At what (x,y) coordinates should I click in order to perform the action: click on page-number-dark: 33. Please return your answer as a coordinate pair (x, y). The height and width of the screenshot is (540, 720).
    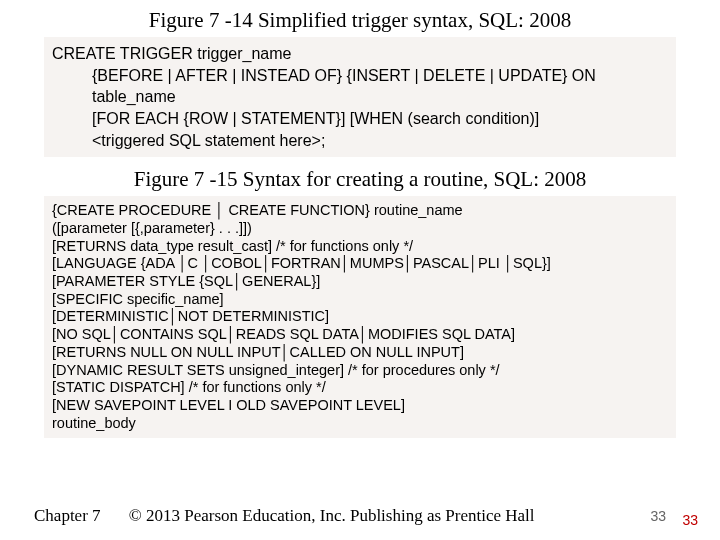
    Looking at the image, I should click on (658, 516).